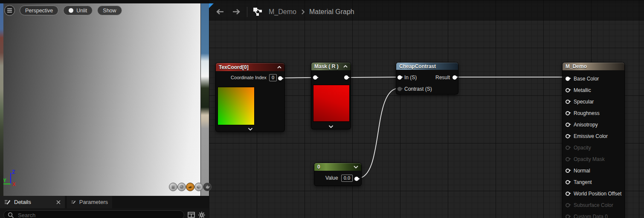 The image size is (644, 218). What do you see at coordinates (568, 182) in the screenshot?
I see `pin-tangent` at bounding box center [568, 182].